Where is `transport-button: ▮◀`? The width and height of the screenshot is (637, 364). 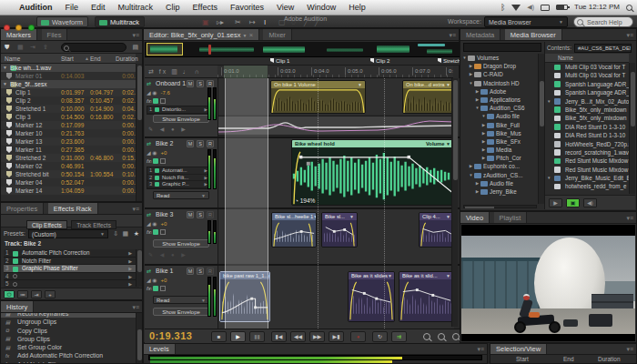 transport-button: ▮◀ is located at coordinates (278, 337).